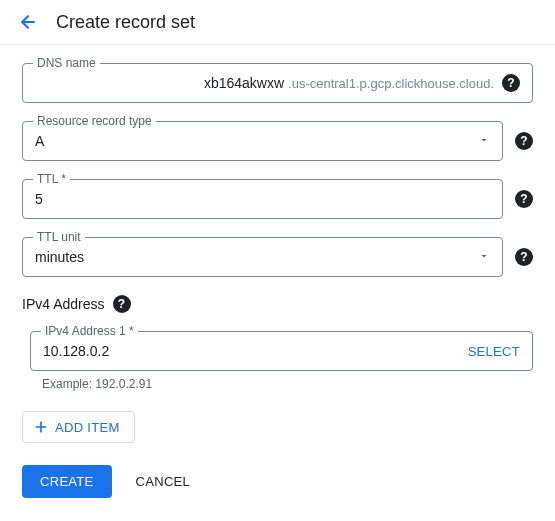 The image size is (555, 521). What do you see at coordinates (278, 304) in the screenshot?
I see `ipv4-section-title: IPv4 Address ?` at bounding box center [278, 304].